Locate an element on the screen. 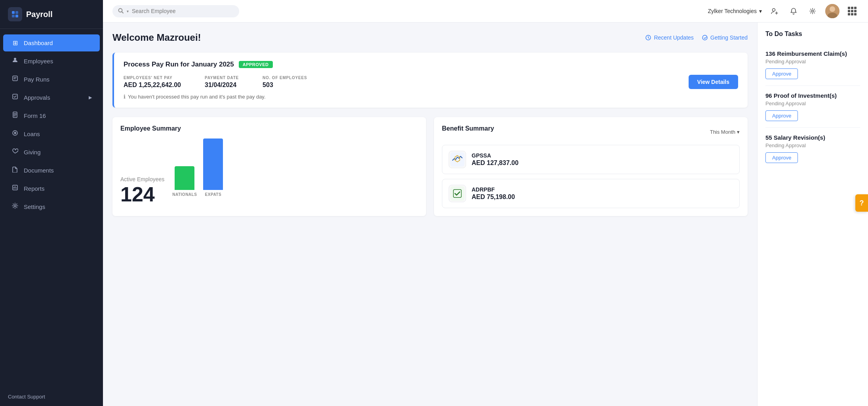 Image resolution: width=868 pixels, height=406 pixels. expats-label: EXPATS is located at coordinates (213, 195).